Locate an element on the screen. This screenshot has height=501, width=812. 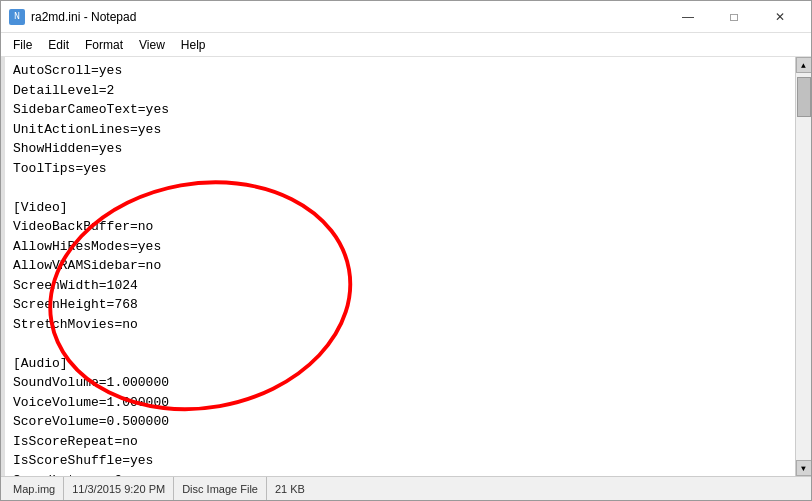
menu-file: File is located at coordinates (22, 44).